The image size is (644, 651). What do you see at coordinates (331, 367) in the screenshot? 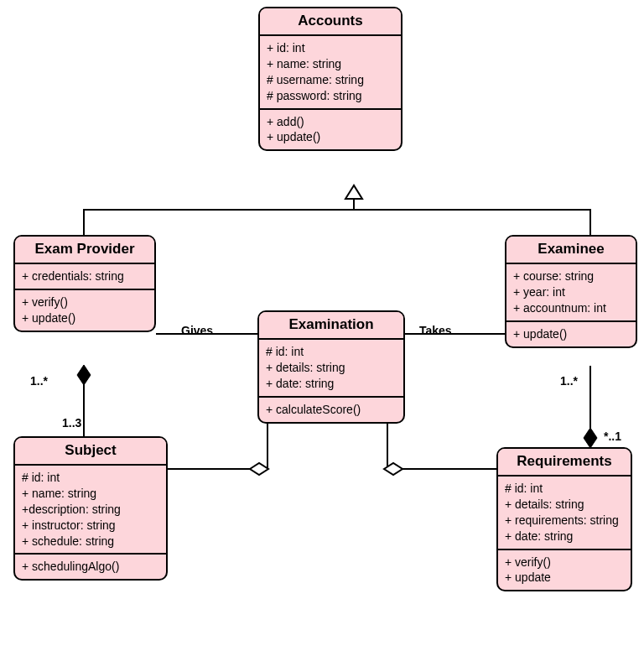
I see `class-examination: Examination # id: int + details: string …` at bounding box center [331, 367].